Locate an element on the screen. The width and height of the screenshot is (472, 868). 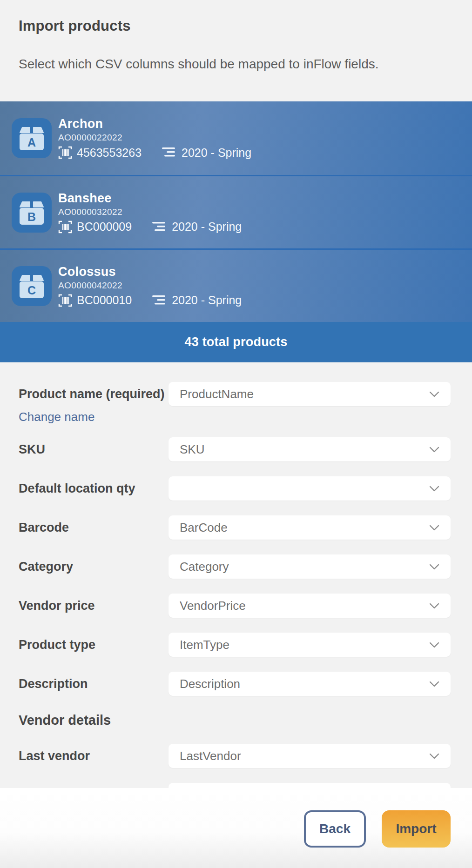
product-type-select: ItemType is located at coordinates (310, 645).